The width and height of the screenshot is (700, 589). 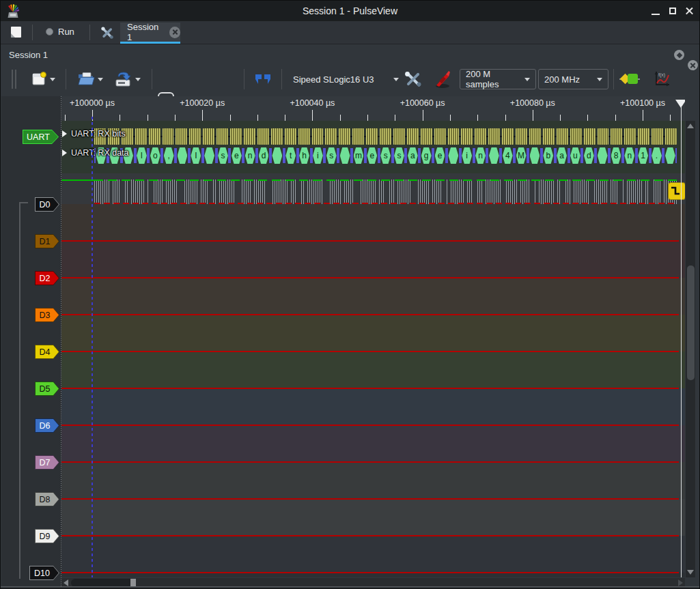 What do you see at coordinates (305, 156) in the screenshot?
I see `uart-data-hexagon: h` at bounding box center [305, 156].